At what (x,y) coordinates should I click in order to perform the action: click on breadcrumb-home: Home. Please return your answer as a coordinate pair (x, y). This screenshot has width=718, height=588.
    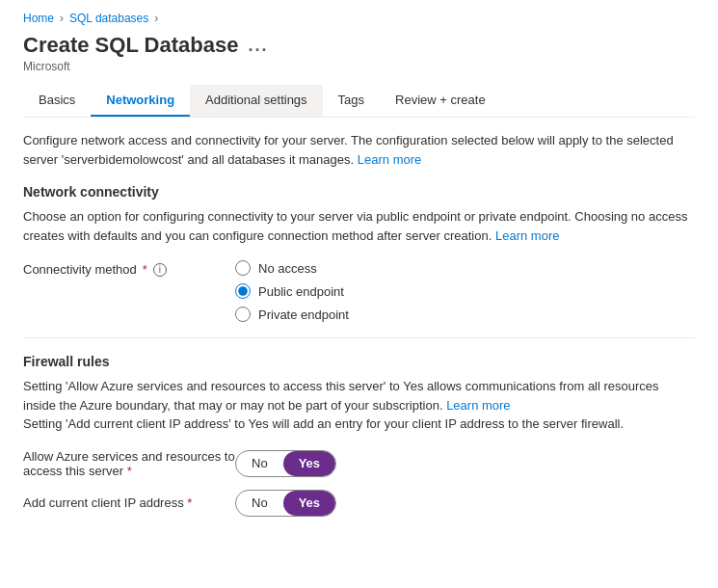
    Looking at the image, I should click on (39, 18).